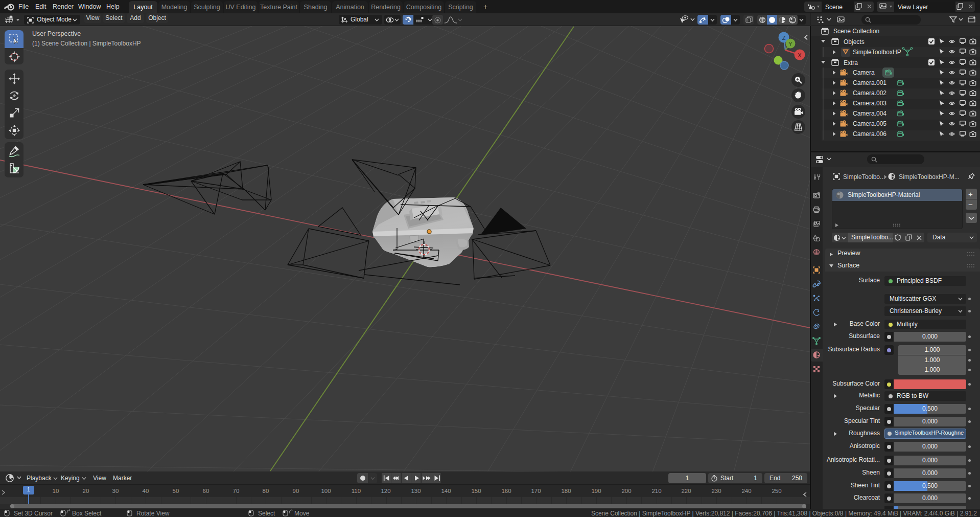 The image size is (980, 517). What do you see at coordinates (864, 73) in the screenshot?
I see `svg-text: Camera` at bounding box center [864, 73].